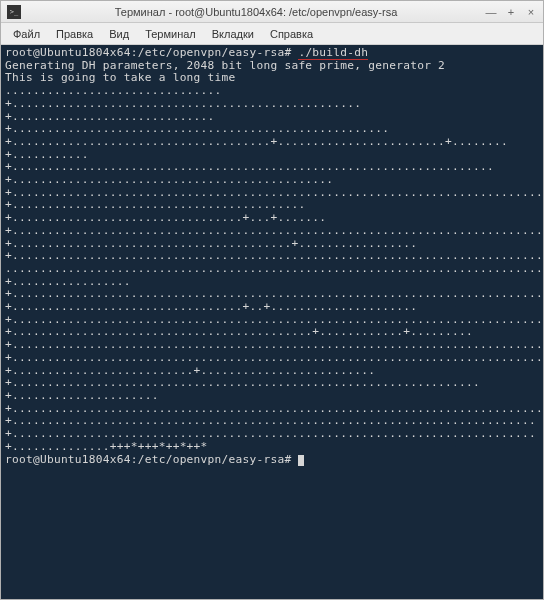  I want to click on cursor, so click(301, 460).